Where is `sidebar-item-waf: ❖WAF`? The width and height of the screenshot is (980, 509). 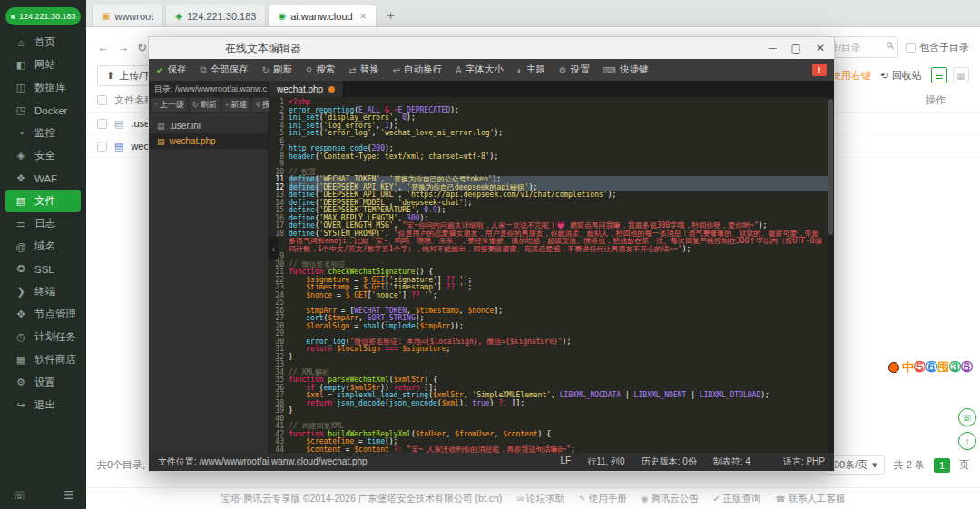
sidebar-item-waf: ❖WAF is located at coordinates (44, 178).